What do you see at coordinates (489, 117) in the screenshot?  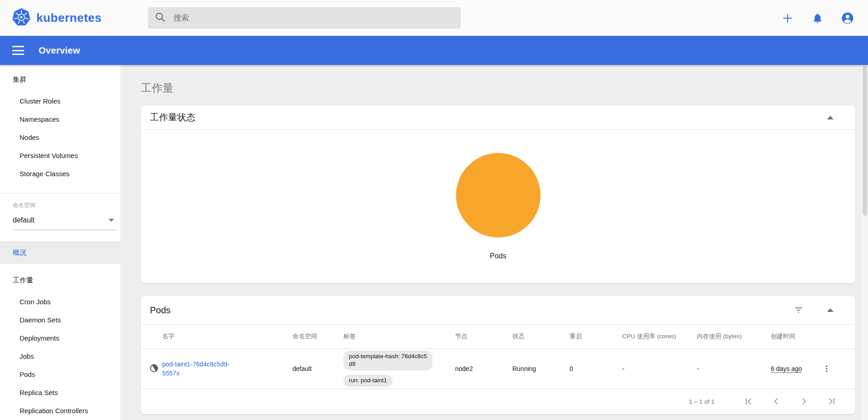 I see `workloads-status-title: 工作量状态` at bounding box center [489, 117].